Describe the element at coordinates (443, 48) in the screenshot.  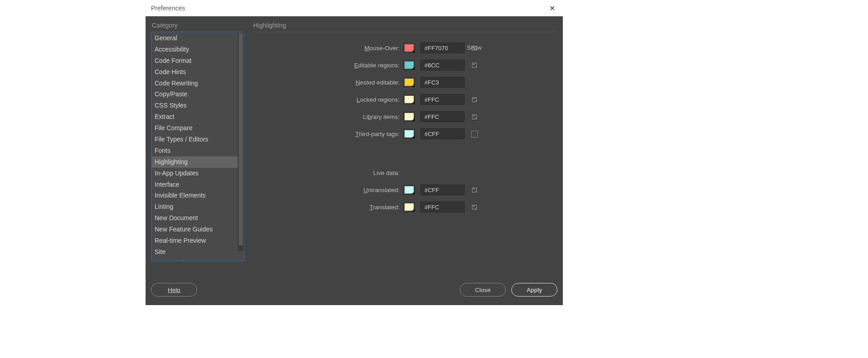
I see `mouse-over-color-input: #FF7070` at that location.